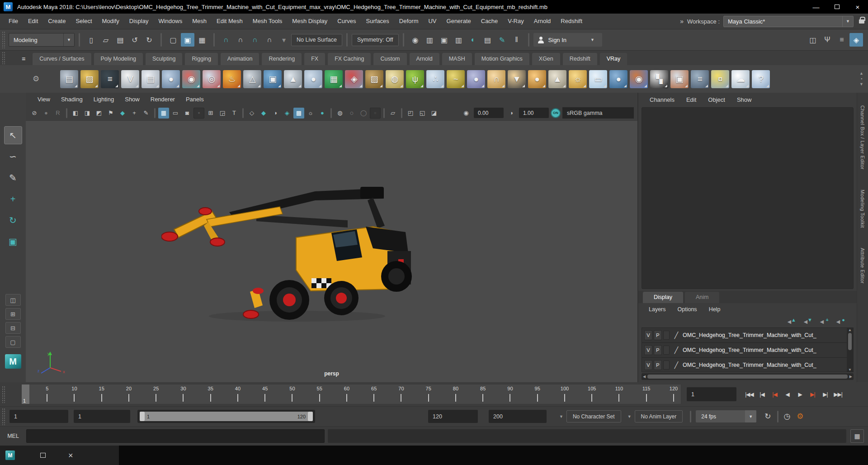 Image resolution: width=868 pixels, height=465 pixels. I want to click on menu-file: File, so click(14, 21).